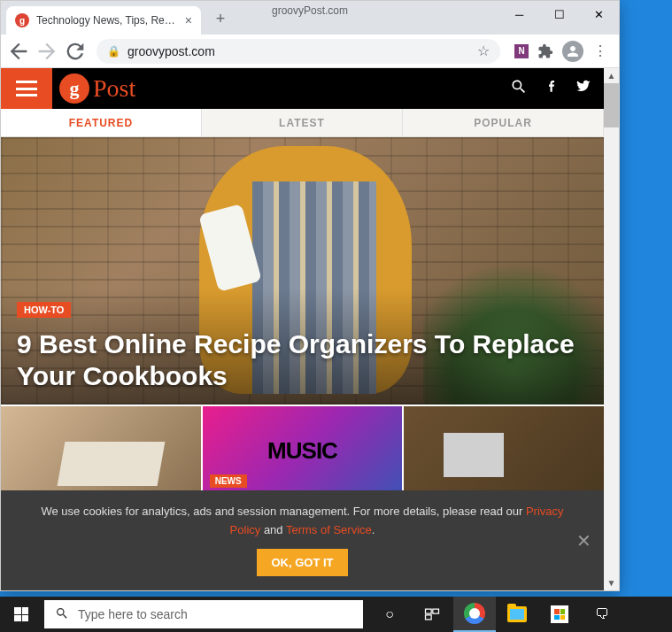 This screenshot has height=632, width=672. Describe the element at coordinates (432, 614) in the screenshot. I see `task-view-button` at that location.